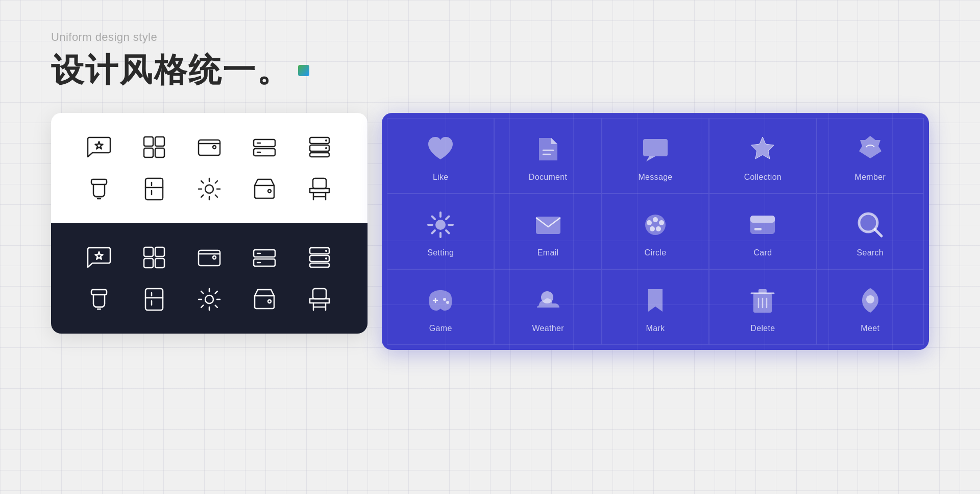  What do you see at coordinates (490, 70) in the screenshot?
I see `title-row: 设计风格统一。` at bounding box center [490, 70].